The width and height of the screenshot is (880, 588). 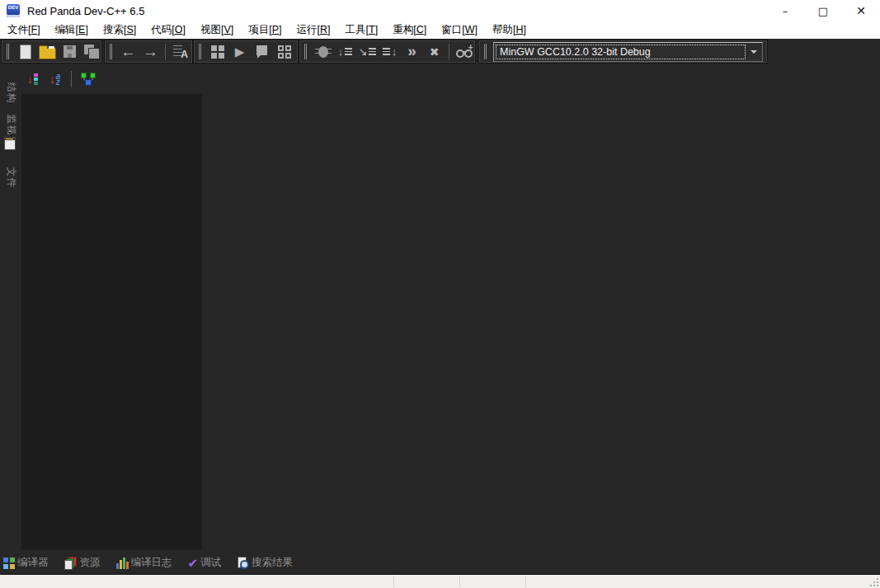 I want to click on debug-bug-icon, so click(x=323, y=52).